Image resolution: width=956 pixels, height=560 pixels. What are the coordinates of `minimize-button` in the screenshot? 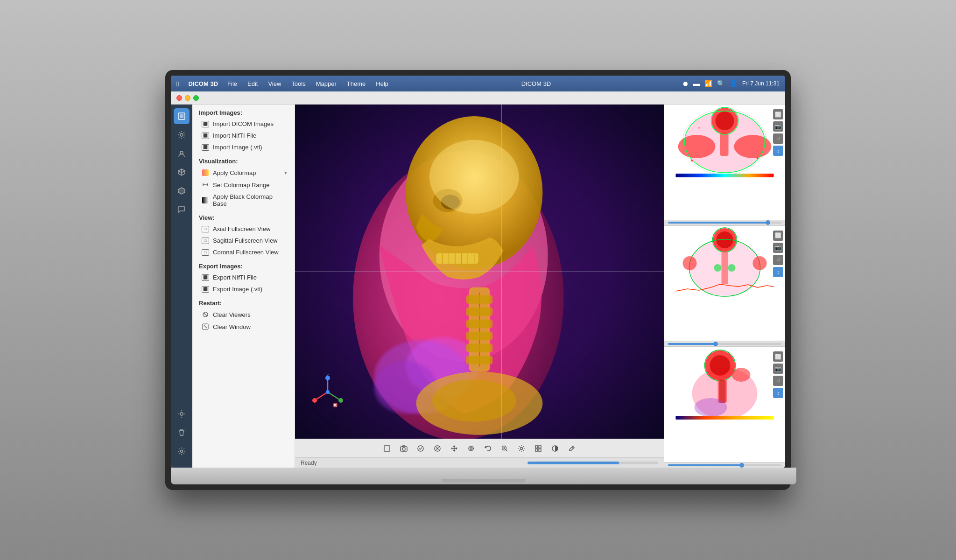 It's located at (188, 98).